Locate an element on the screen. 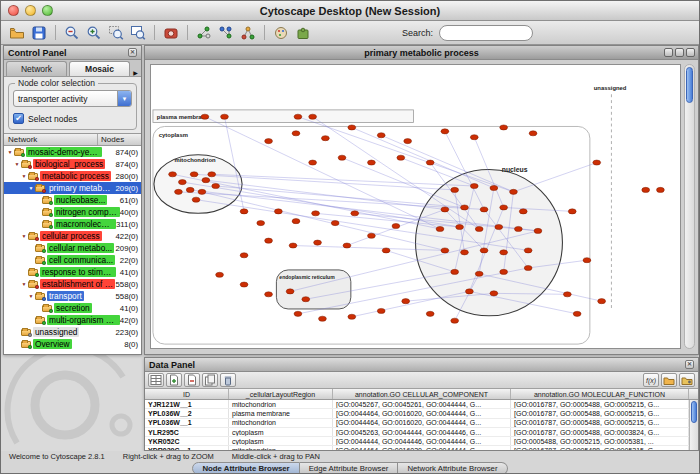 Image resolution: width=700 pixels, height=474 pixels. create-attribute-button is located at coordinates (174, 380).